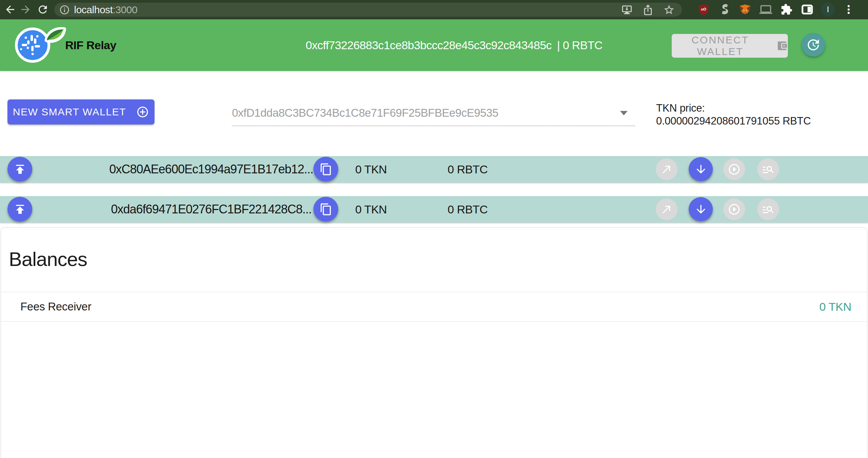  What do you see at coordinates (368, 9) in the screenshot?
I see `address-bar: localhost:3000` at bounding box center [368, 9].